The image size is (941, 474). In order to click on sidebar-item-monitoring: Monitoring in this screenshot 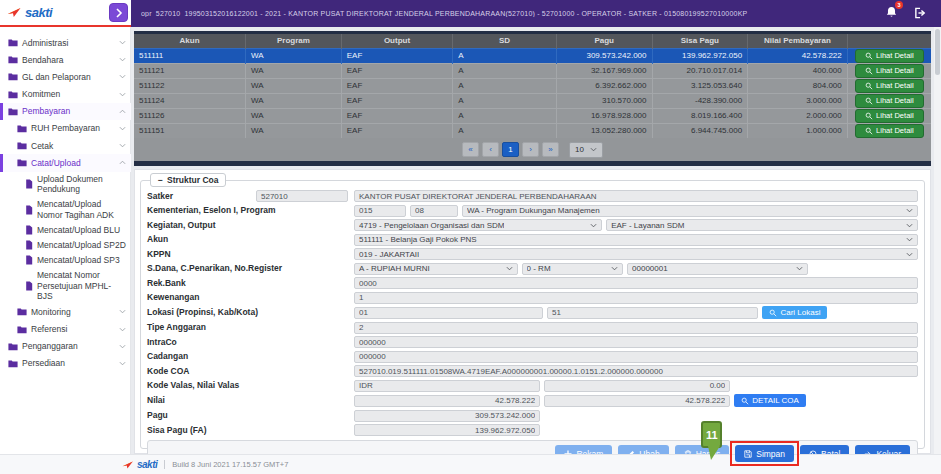, I will do `click(66, 312)`.